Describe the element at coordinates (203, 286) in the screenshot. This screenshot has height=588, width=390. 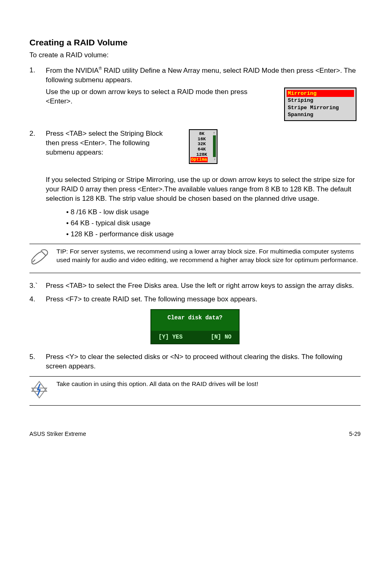
I see `step-3-text: Press <TAB> to select the Free Disks are…` at that location.